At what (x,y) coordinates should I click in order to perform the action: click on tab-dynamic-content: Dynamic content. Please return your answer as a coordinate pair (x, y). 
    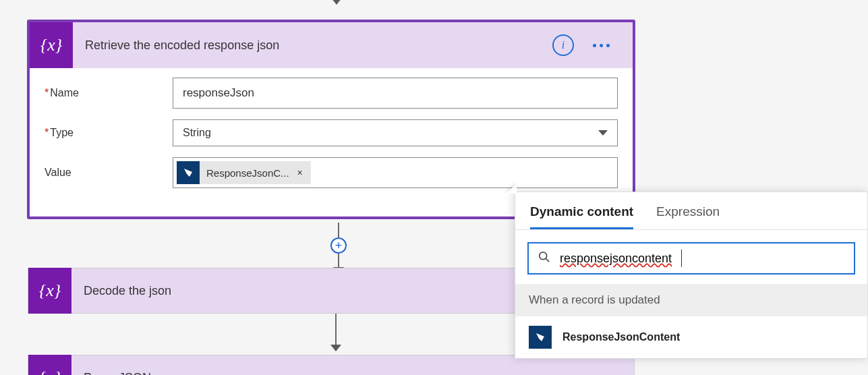
    Looking at the image, I should click on (581, 217).